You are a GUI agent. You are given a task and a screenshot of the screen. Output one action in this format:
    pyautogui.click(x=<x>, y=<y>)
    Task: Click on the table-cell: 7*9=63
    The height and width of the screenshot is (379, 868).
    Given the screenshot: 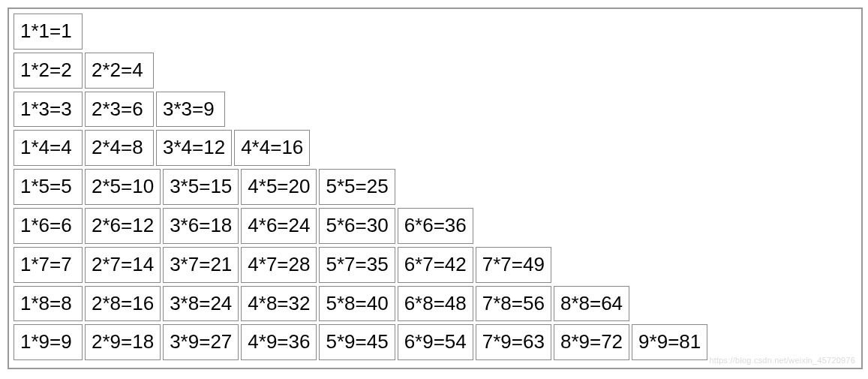 What is the action you would take?
    pyautogui.click(x=513, y=342)
    